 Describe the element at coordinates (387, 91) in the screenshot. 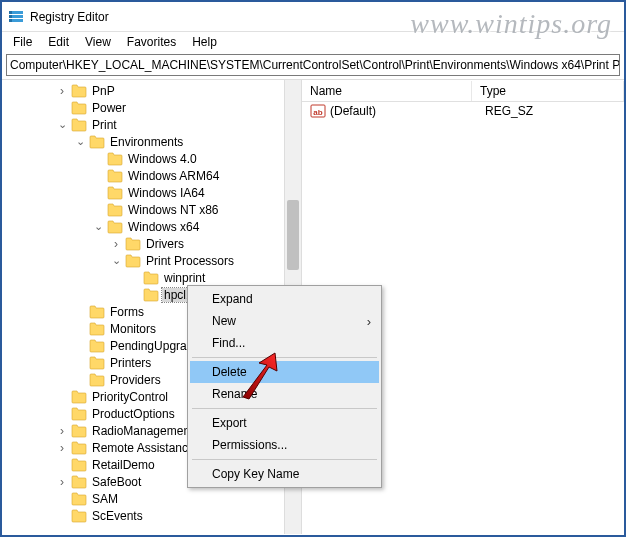

I see `column-header-name: Name` at that location.